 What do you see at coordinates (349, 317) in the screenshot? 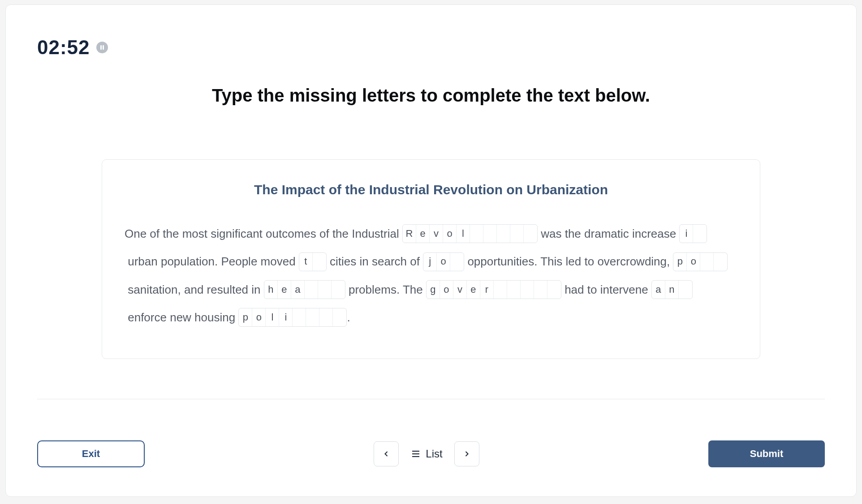
I see `passage-text: .` at bounding box center [349, 317].